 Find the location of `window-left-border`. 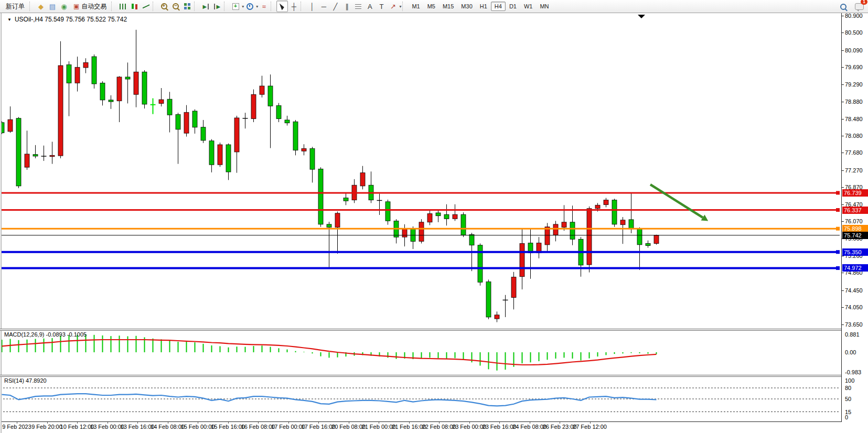

window-left-border is located at coordinates (1, 223).